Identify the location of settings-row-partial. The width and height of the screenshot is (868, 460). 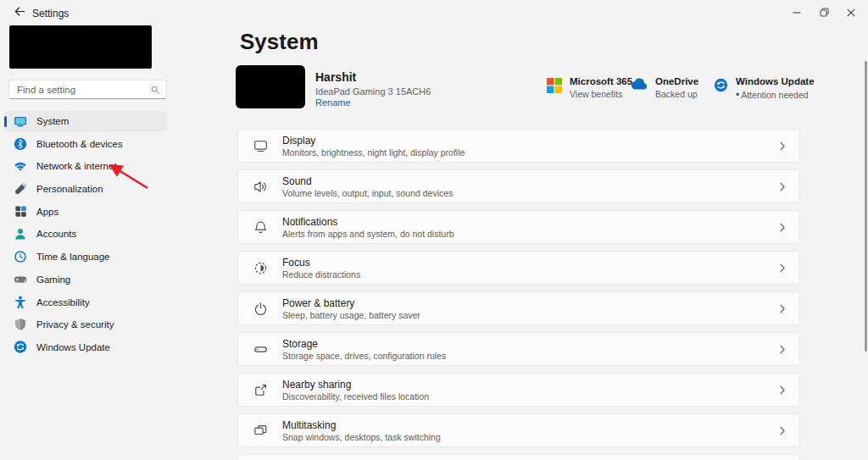
(519, 457).